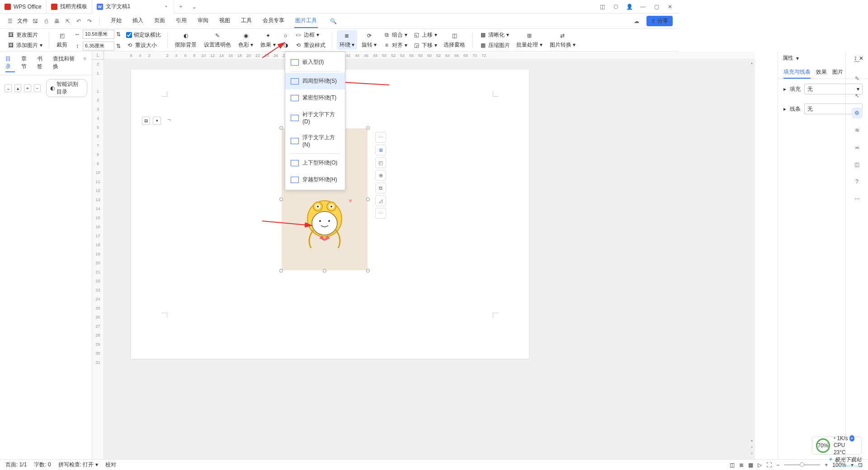 The image size is (868, 470). I want to click on export-icon: ⇱, so click(68, 21).